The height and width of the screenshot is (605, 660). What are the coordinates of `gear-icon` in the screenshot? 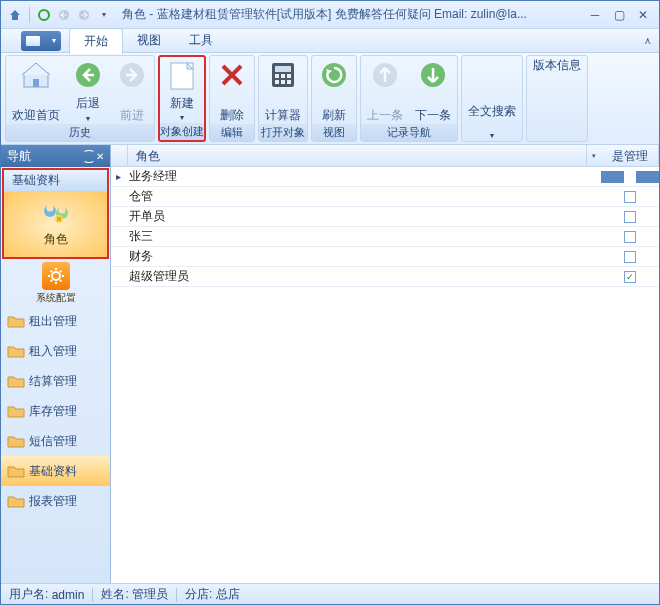 It's located at (56, 276).